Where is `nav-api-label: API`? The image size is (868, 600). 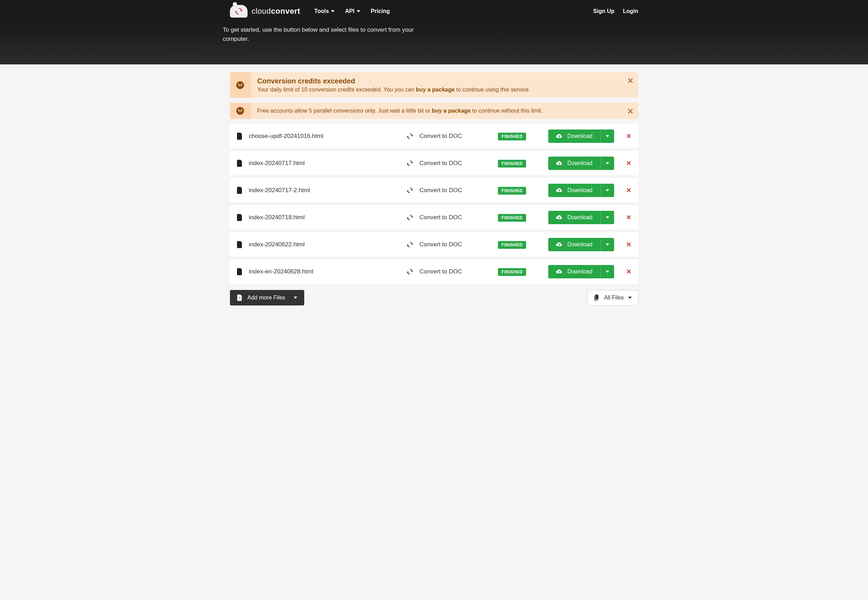 nav-api-label: API is located at coordinates (350, 11).